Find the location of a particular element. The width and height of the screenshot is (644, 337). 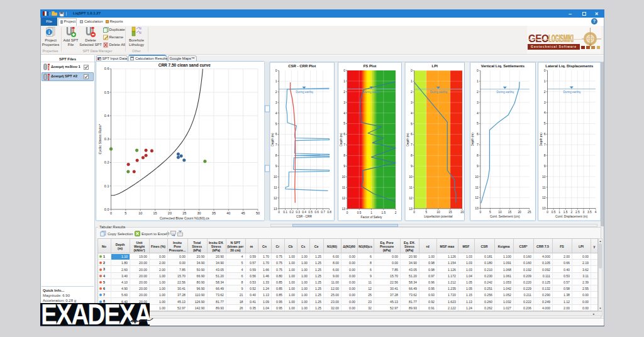

svg-text: 1.5 is located at coordinates (384, 213).